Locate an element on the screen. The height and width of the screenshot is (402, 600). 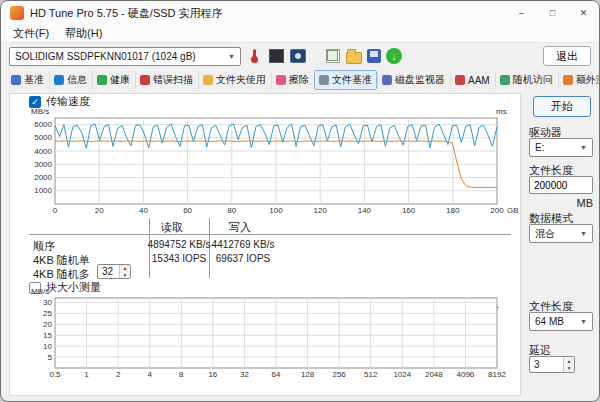
extra-tests-icon is located at coordinates (568, 80).